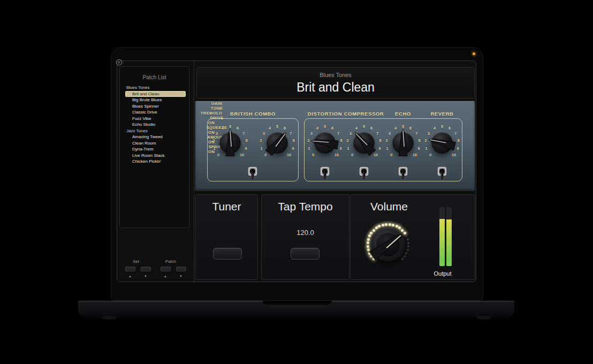  What do you see at coordinates (484, 318) in the screenshot?
I see `laptop-foot-right` at bounding box center [484, 318].